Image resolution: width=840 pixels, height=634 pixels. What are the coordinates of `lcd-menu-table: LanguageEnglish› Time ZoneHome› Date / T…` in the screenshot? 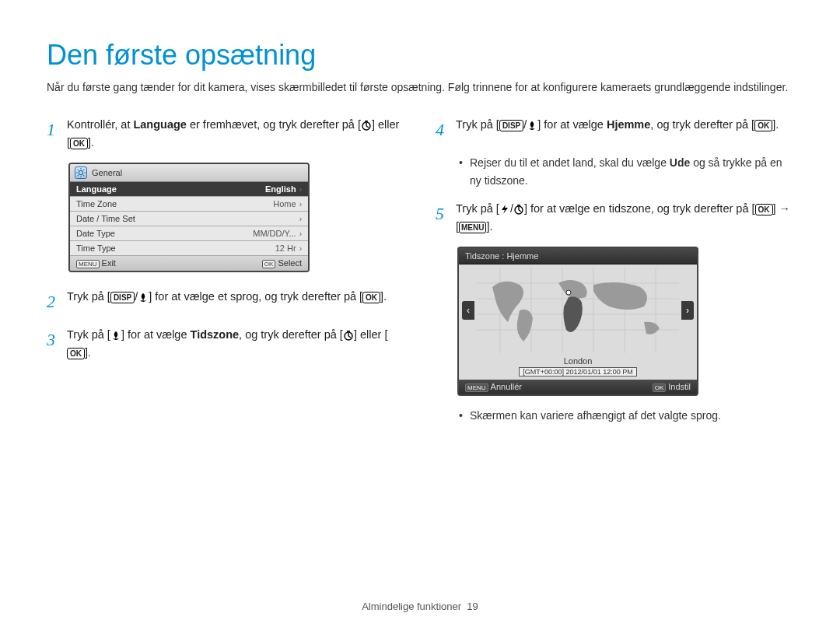 It's located at (189, 219).